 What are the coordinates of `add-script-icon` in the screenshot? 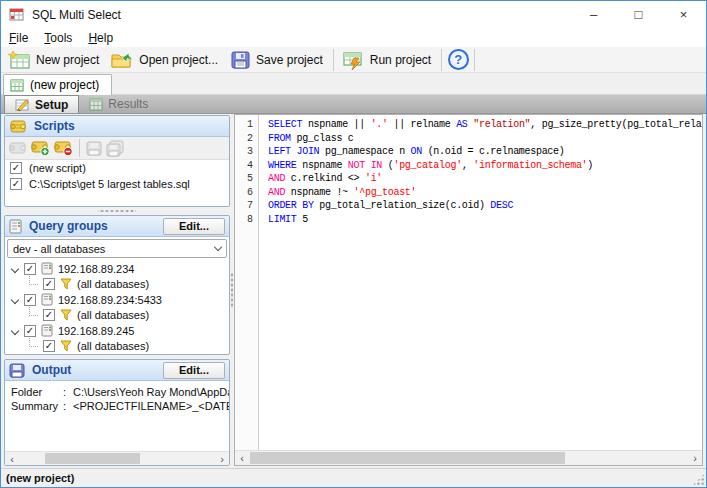 It's located at (40, 148).